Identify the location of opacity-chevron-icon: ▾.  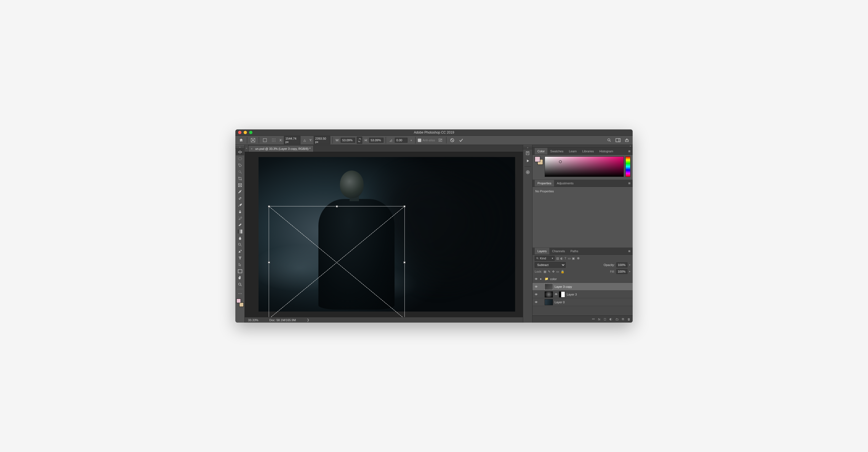
(630, 265).